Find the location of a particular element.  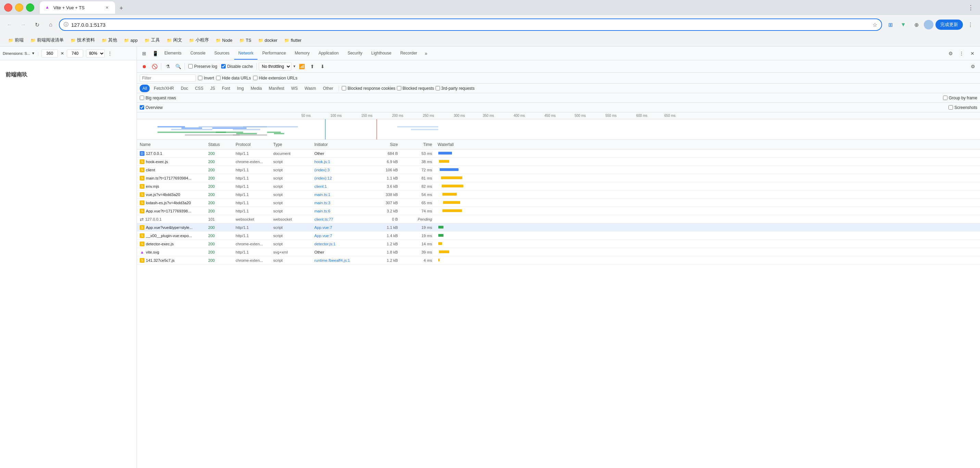

bookmark-tools: 📁 工具 is located at coordinates (152, 40).